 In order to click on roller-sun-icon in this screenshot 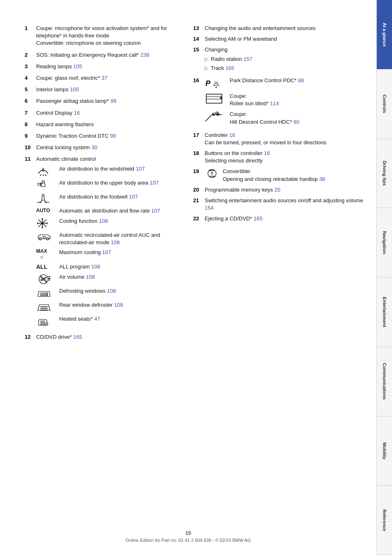, I will do `click(214, 99)`.